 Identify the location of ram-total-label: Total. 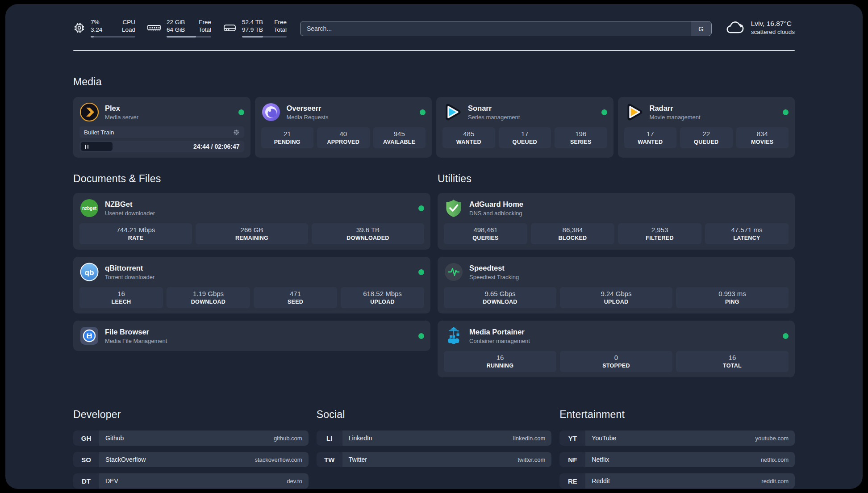
(204, 29).